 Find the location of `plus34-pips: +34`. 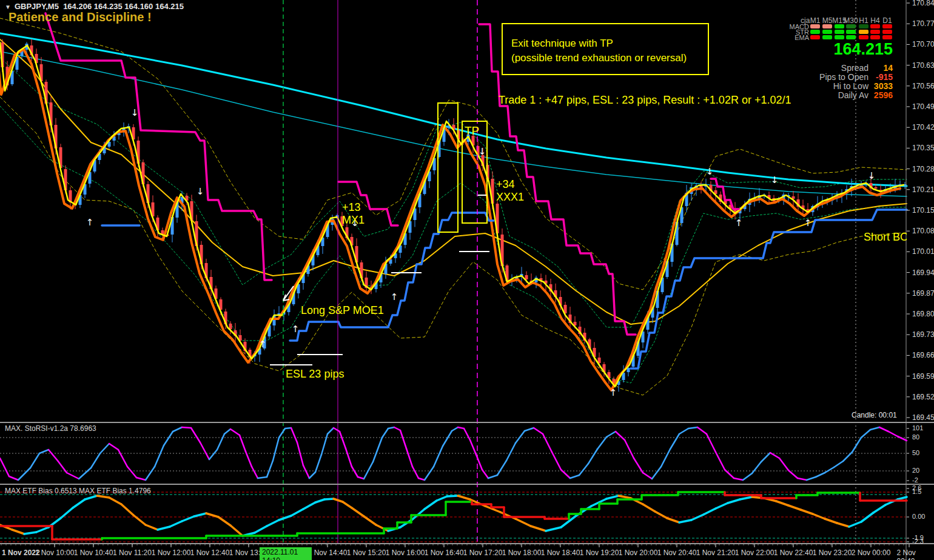

plus34-pips: +34 is located at coordinates (510, 184).